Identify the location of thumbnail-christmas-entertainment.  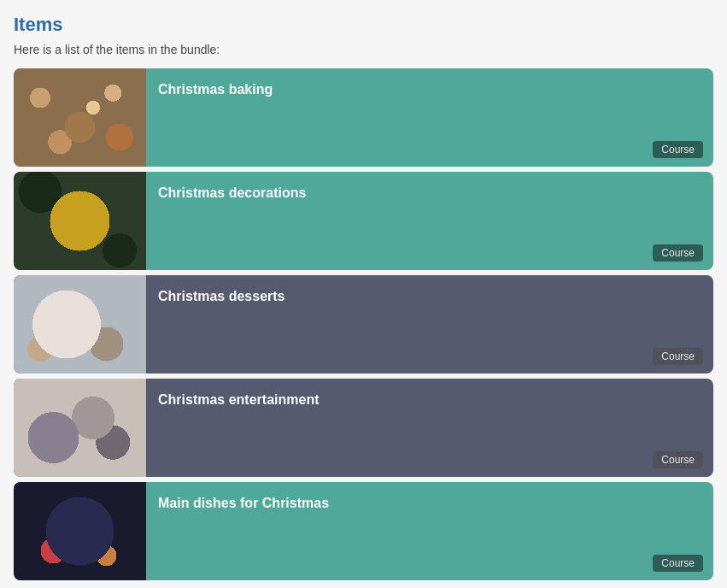
(80, 427).